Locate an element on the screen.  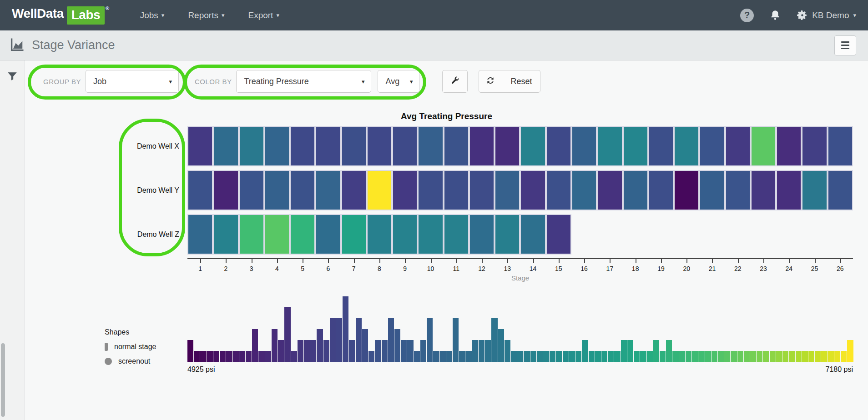
aggregation-select: Avg ▾ is located at coordinates (399, 81).